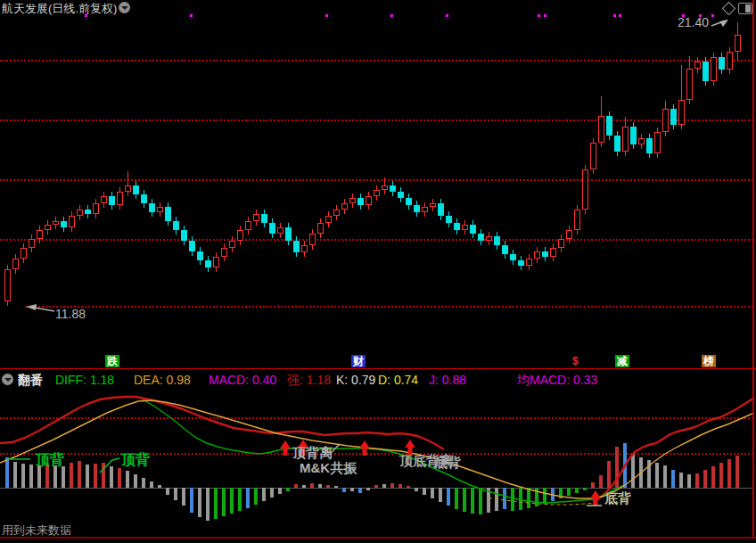  What do you see at coordinates (59, 9) in the screenshot?
I see `window-title: 航天发展(日线.前复权)` at bounding box center [59, 9].